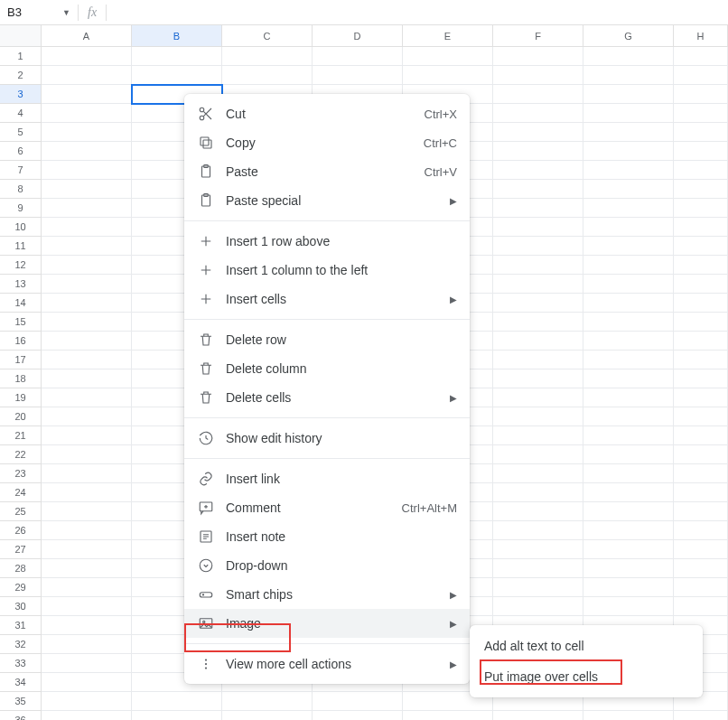  What do you see at coordinates (21, 683) in the screenshot?
I see `row-header: 34` at bounding box center [21, 683].